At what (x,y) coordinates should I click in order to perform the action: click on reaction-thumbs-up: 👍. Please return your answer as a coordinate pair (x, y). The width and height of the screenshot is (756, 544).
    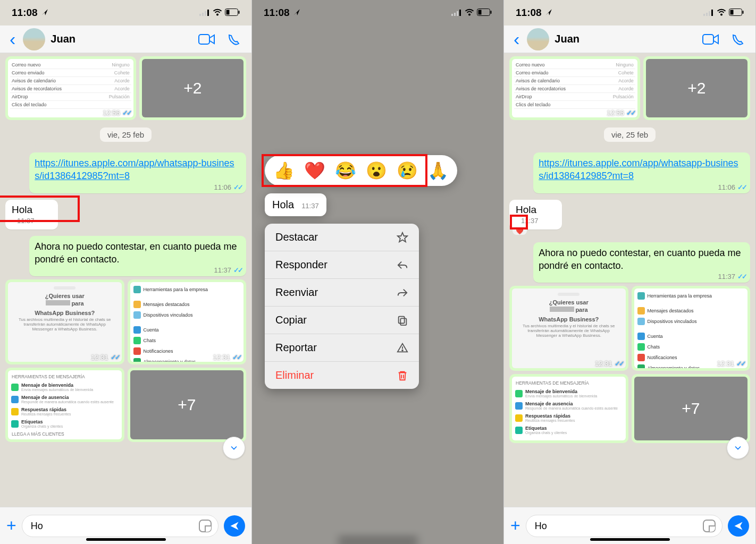
    Looking at the image, I should click on (284, 171).